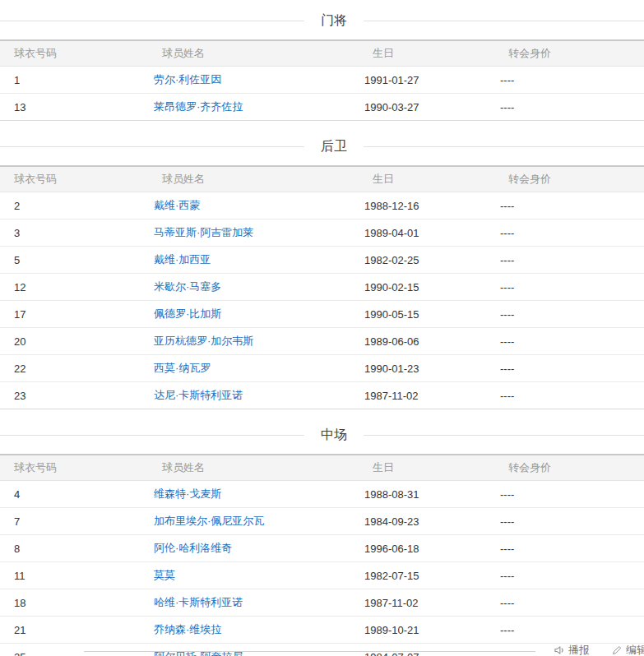  What do you see at coordinates (245, 575) in the screenshot?
I see `player-name-cell: 莫莫` at bounding box center [245, 575].